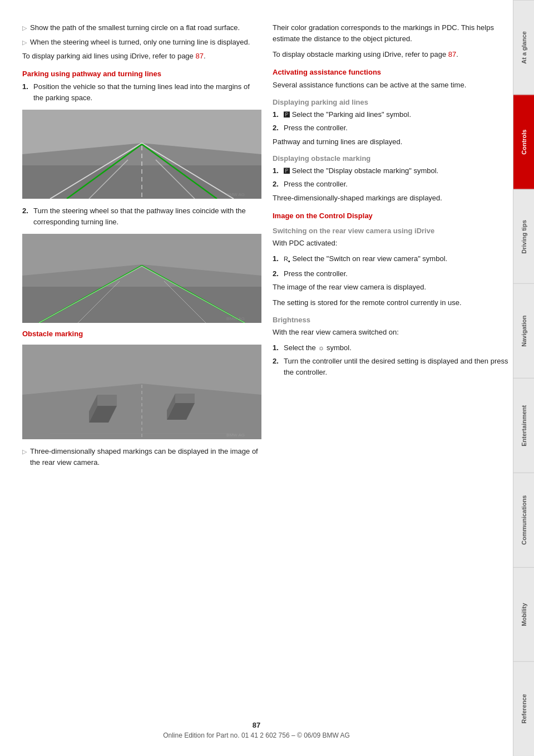 The width and height of the screenshot is (534, 756). Describe the element at coordinates (276, 274) in the screenshot. I see `switching-step2-num: 2.` at that location.